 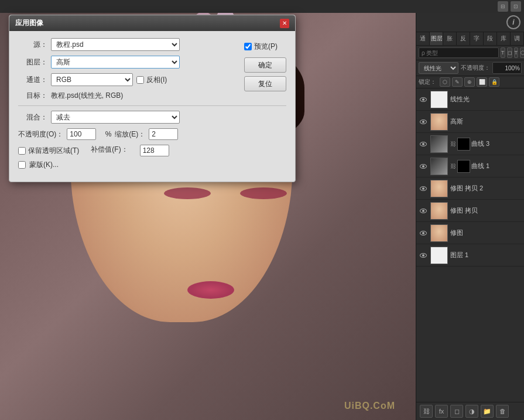 What do you see at coordinates (470, 233) in the screenshot?
I see `layer-item-6: 修图` at bounding box center [470, 233].